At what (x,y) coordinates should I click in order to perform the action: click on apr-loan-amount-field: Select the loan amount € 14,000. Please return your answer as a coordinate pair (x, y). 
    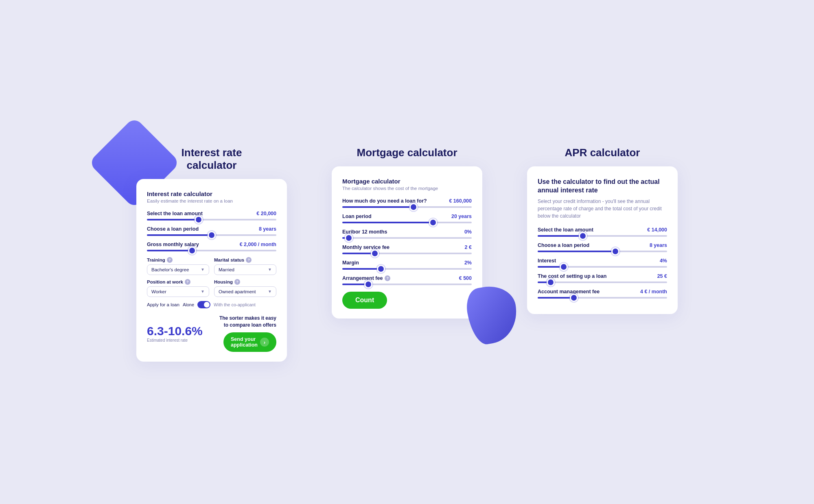
    Looking at the image, I should click on (602, 232).